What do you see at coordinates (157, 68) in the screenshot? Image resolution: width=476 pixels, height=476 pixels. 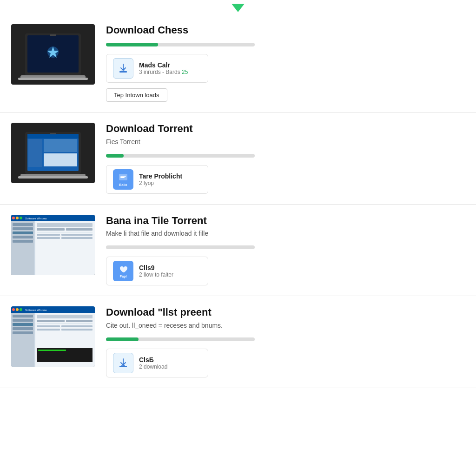 I see `sub-card-download-chess: Mads Calr 3 inrurds - Bards 25` at bounding box center [157, 68].